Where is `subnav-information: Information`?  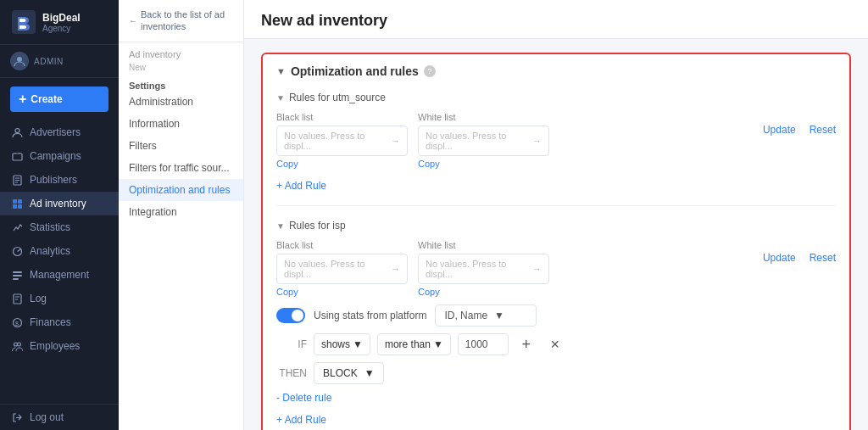 subnav-information: Information is located at coordinates (181, 124).